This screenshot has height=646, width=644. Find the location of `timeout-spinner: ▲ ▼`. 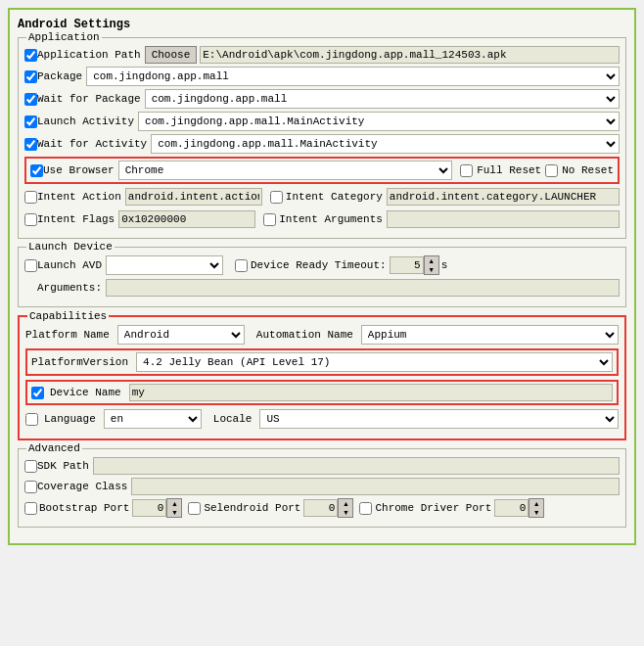

timeout-spinner: ▲ ▼ is located at coordinates (432, 265).